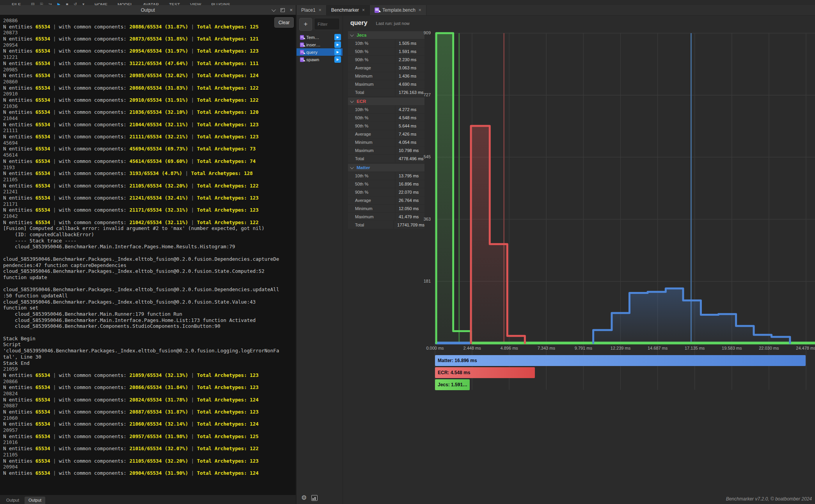  I want to click on stats-section-header-jecs: Jecs, so click(386, 35).